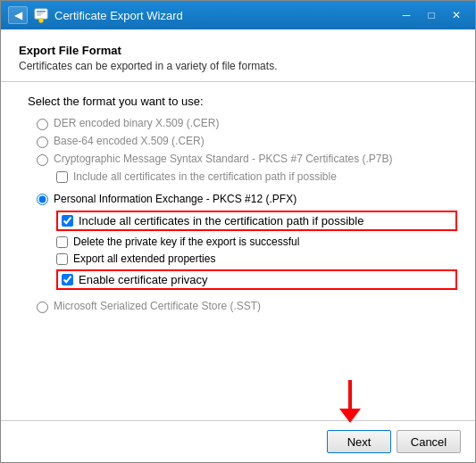 The width and height of the screenshot is (476, 463). I want to click on header-title: Export File Format, so click(238, 50).